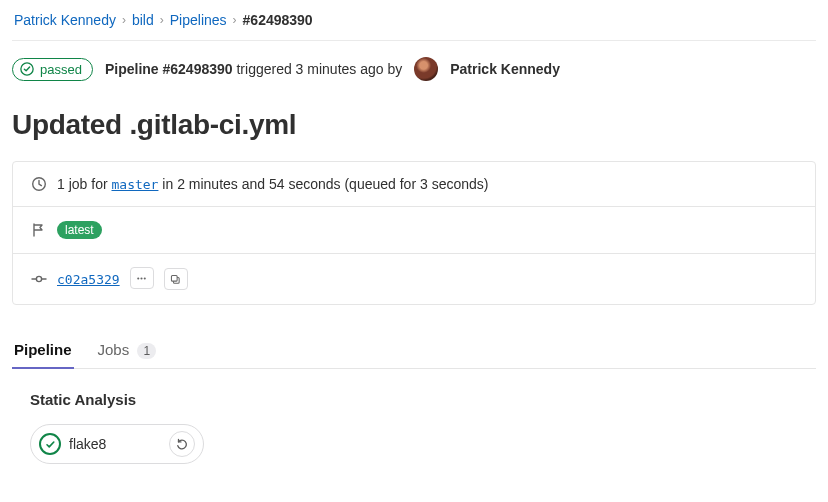 This screenshot has width=828, height=502. I want to click on pipeline-tabs: Pipeline Jobs 1, so click(414, 350).